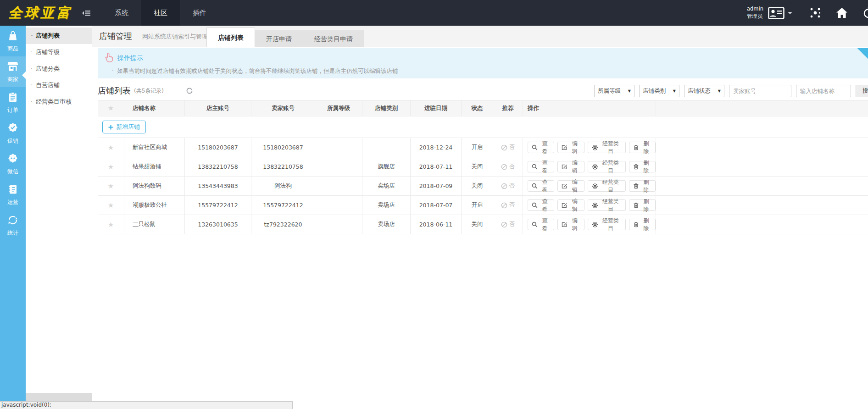  What do you see at coordinates (218, 148) in the screenshot?
I see `cell-owner-account: 15180203687` at bounding box center [218, 148].